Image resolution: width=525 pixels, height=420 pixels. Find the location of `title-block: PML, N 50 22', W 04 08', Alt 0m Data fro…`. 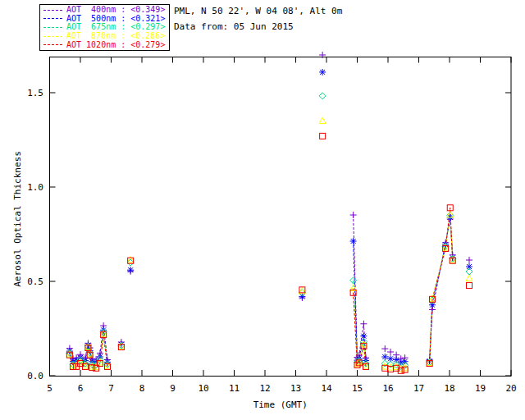

title-block: PML, N 50 22', W 04 08', Alt 0m Data fro… is located at coordinates (258, 19).